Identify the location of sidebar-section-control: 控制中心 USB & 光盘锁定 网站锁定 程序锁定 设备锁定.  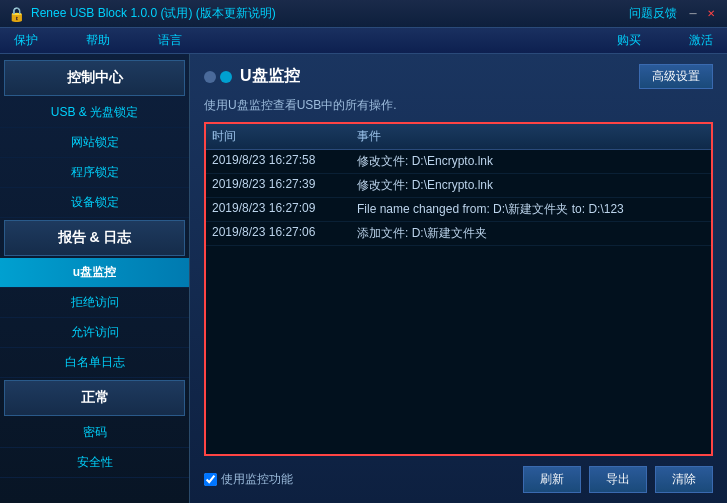
(94, 139).